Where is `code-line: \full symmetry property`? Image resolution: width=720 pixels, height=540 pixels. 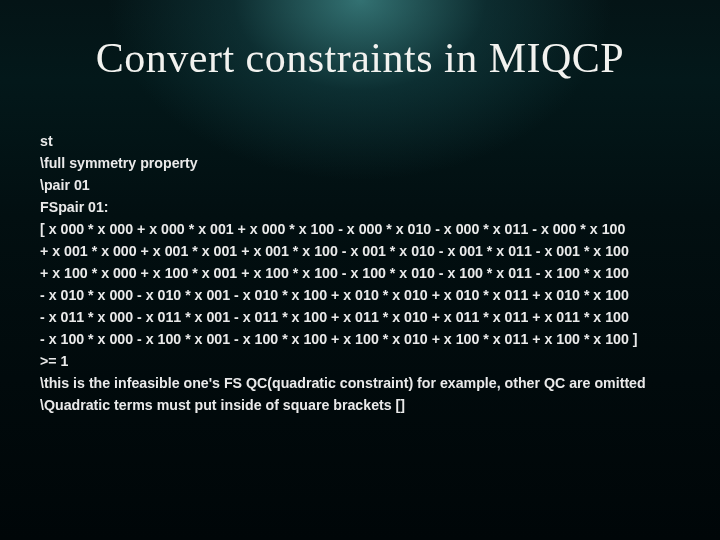
code-line: \full symmetry property is located at coordinates (365, 163).